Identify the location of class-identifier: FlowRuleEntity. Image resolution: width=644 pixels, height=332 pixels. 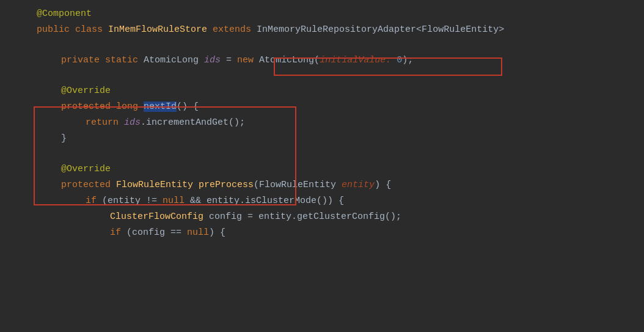
(158, 185).